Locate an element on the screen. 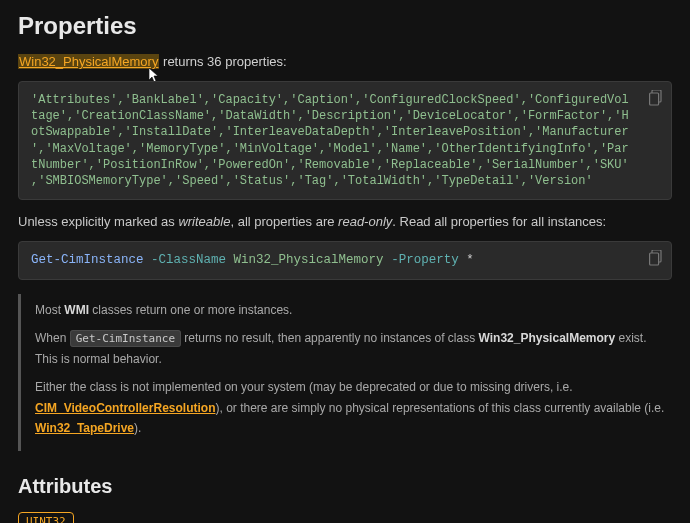  cim-videocontroller-link: CIM_VideoControllerResolution is located at coordinates (125, 408).